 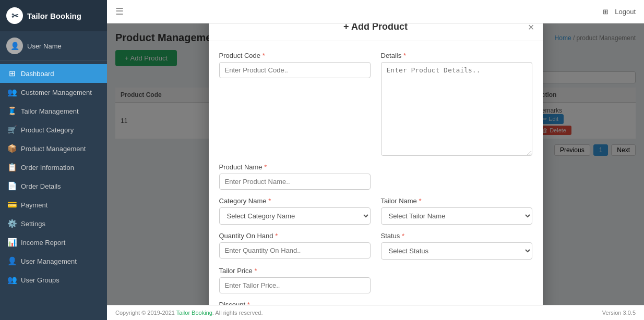 I want to click on form-row-6: Discount *, so click(x=376, y=303).